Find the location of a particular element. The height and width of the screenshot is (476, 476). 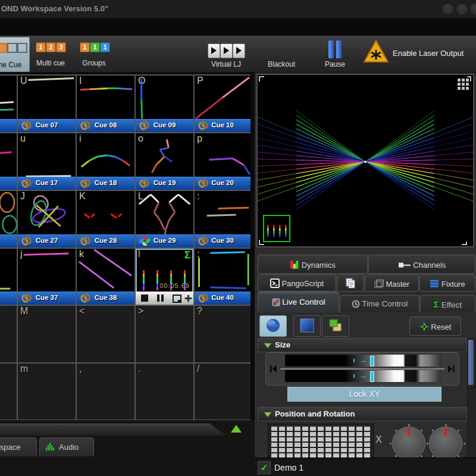

dynamics-button: Dynamics is located at coordinates (313, 264).